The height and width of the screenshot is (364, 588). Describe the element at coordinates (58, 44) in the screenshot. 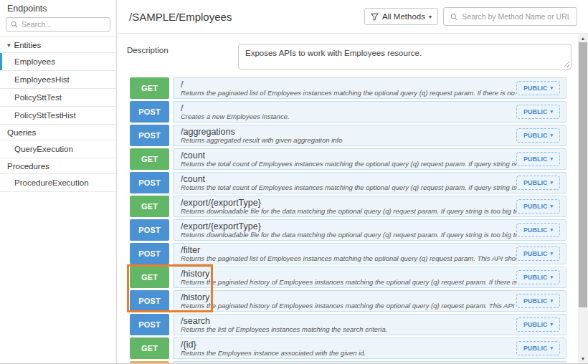

I see `sidebar-section-header-entities: ▾ Entities` at that location.